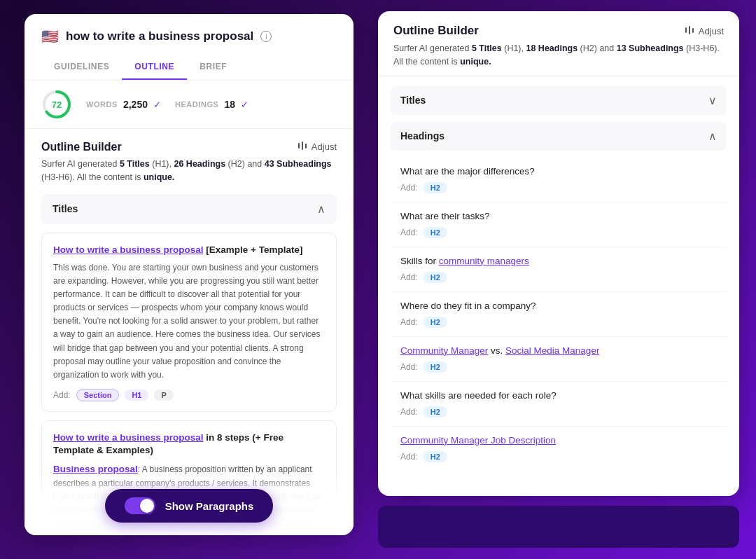 The image size is (756, 559). I want to click on heading3-h2-tag: H2, so click(435, 277).